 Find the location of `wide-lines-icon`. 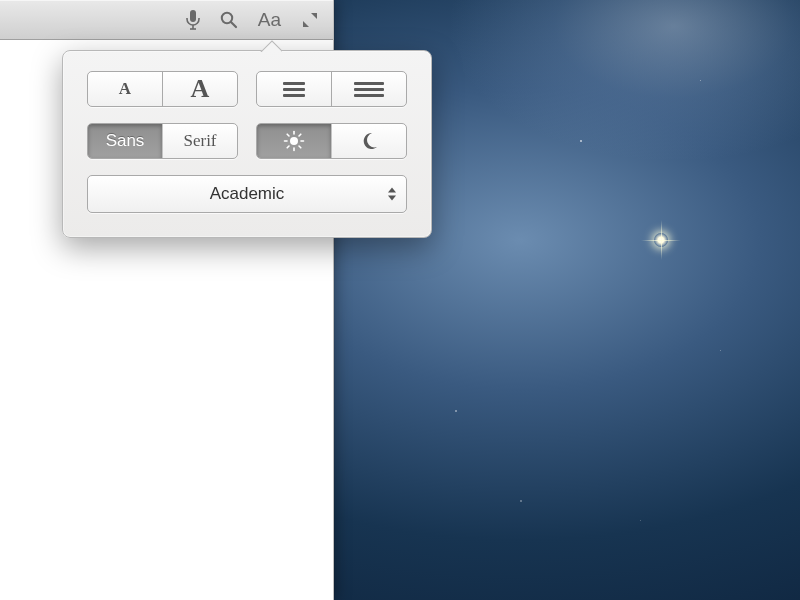

wide-lines-icon is located at coordinates (369, 90).